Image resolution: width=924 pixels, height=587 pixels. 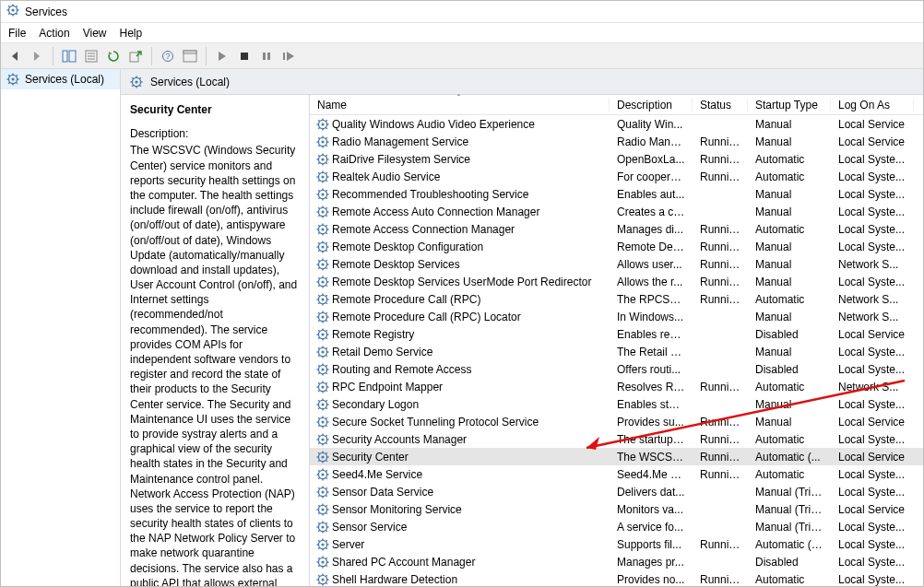 What do you see at coordinates (349, 545) in the screenshot?
I see `service-name: Server` at bounding box center [349, 545].